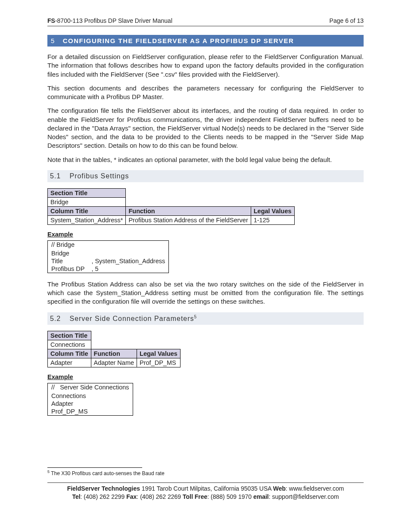 Image resolution: width=411 pixels, height=532 pixels. Describe the element at coordinates (159, 363) in the screenshot. I see `td-legal: Prof_DP_MS` at that location.